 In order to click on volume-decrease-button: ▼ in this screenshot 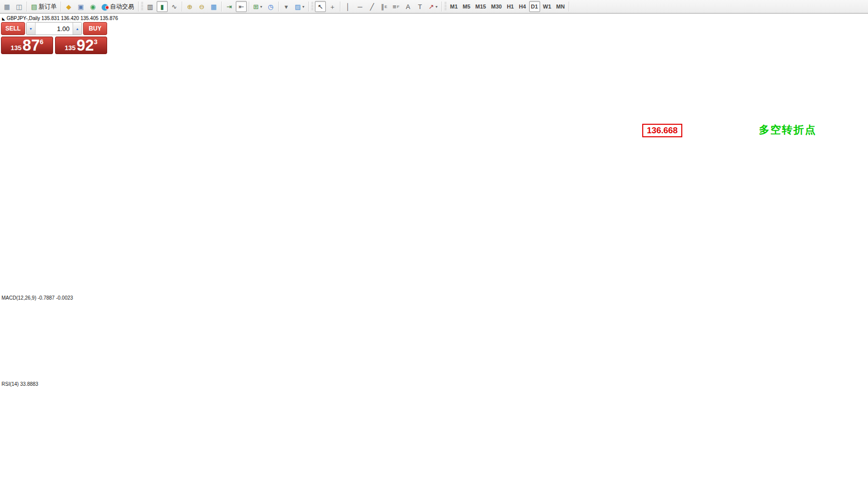, I will do `click(31, 29)`.